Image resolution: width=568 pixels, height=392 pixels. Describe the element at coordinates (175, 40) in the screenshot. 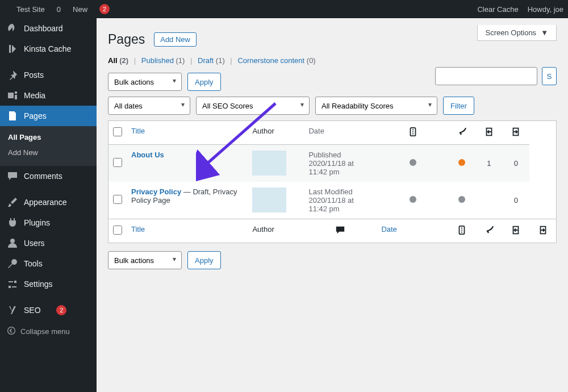

I see `add-new-button: Add New` at that location.